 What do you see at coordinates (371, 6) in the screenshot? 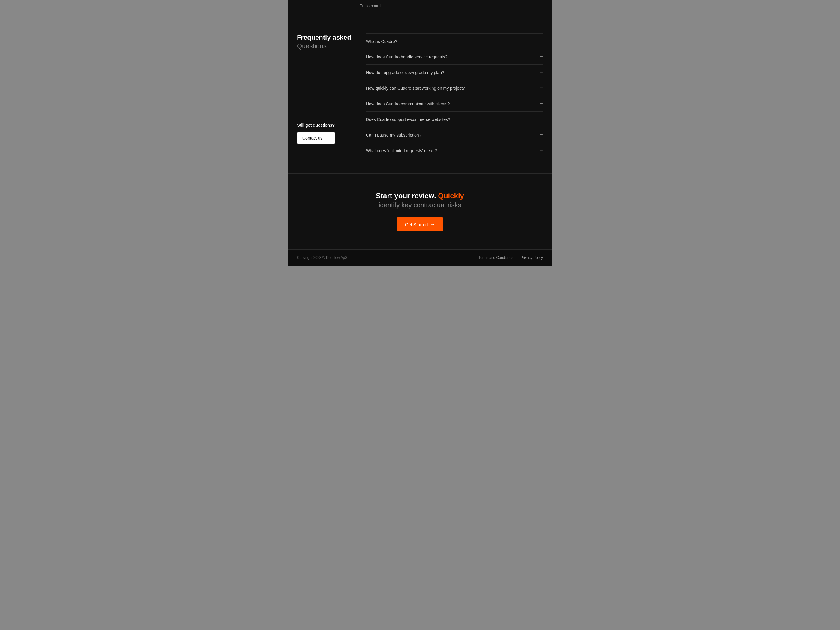
I see `trello-text: Trello board.` at bounding box center [371, 6].